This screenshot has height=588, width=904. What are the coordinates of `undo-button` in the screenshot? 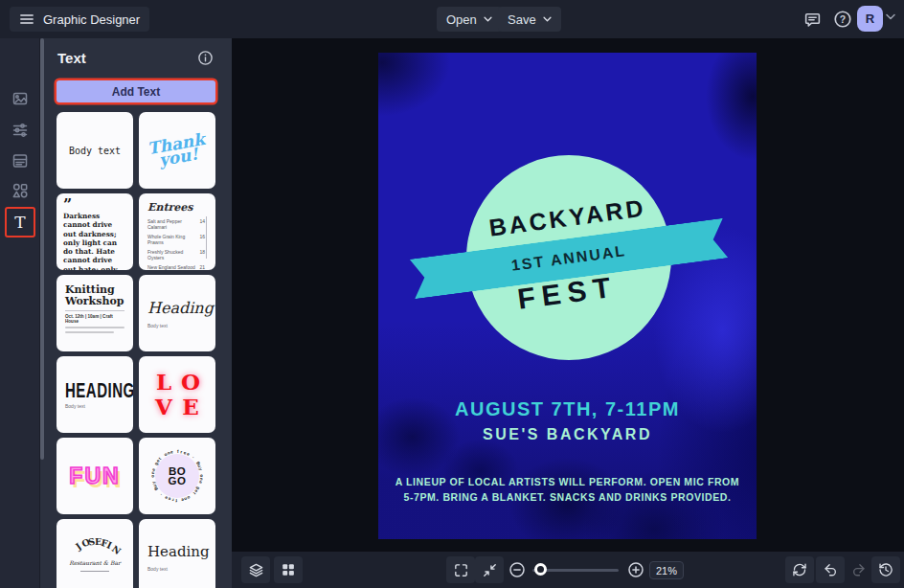 It's located at (830, 570).